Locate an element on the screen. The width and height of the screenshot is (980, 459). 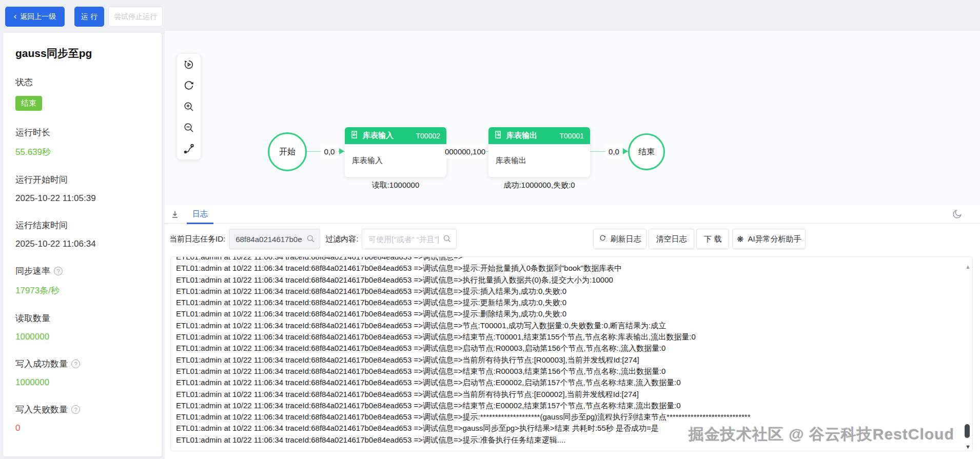
download-log-label: 下 载 is located at coordinates (713, 239).